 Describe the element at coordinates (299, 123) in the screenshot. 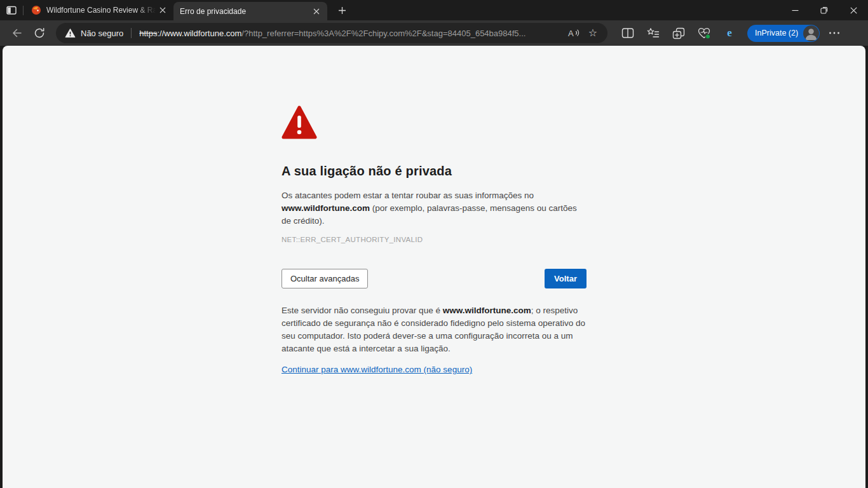

I see `danger-triangle-icon` at that location.